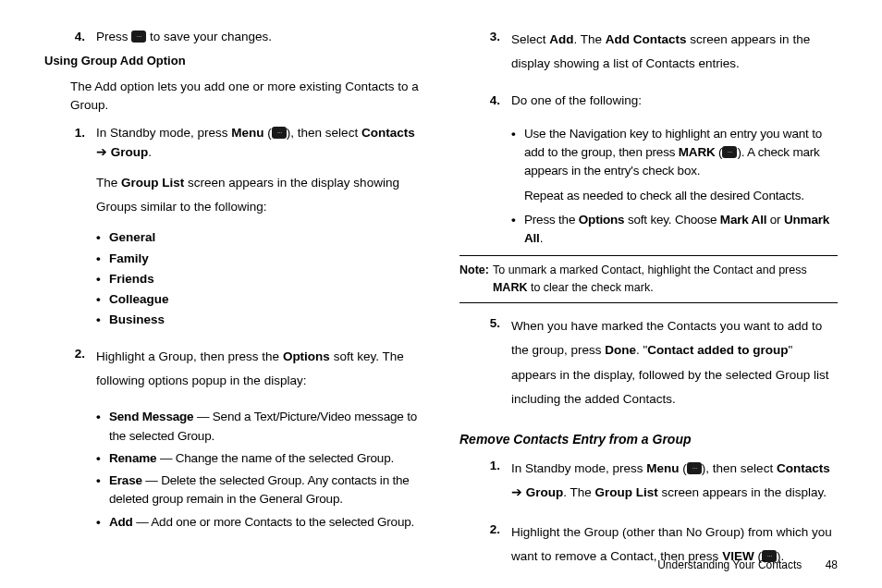 This screenshot has width=882, height=588. I want to click on step-body: When you have marked the Contacts you wa…, so click(675, 362).